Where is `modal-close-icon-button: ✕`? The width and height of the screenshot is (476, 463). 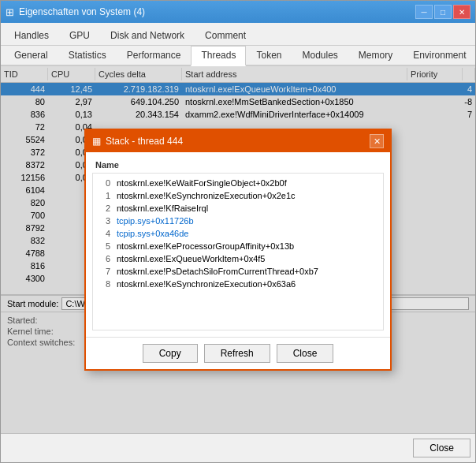 modal-close-icon-button: ✕ is located at coordinates (377, 141).